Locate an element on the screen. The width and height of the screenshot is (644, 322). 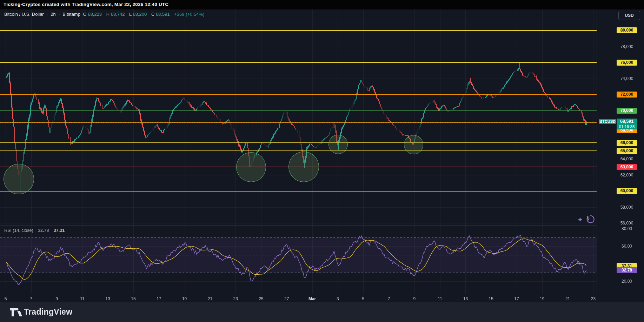
current-price-label: 68,591 01:19:35 is located at coordinates (627, 124).